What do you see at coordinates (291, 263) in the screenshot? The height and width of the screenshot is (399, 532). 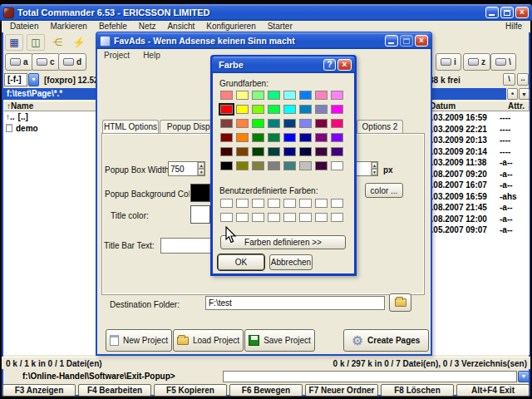 I see `cancel-button: Abbrechen` at bounding box center [291, 263].